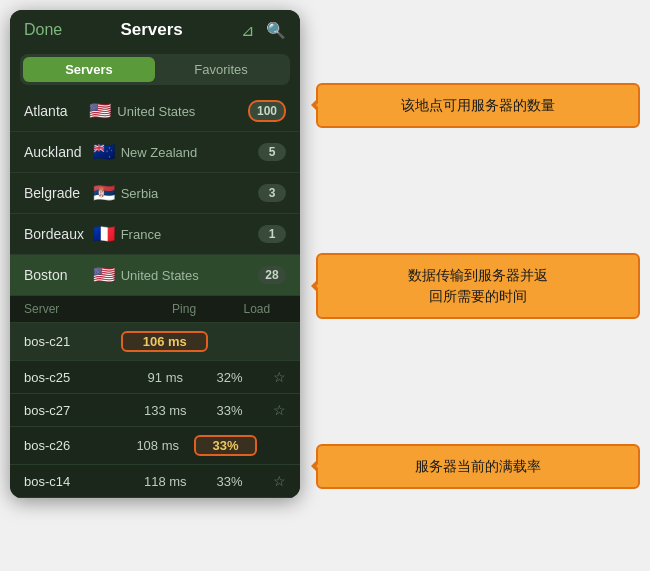  I want to click on sub-server-ping: 118 ms, so click(166, 482).